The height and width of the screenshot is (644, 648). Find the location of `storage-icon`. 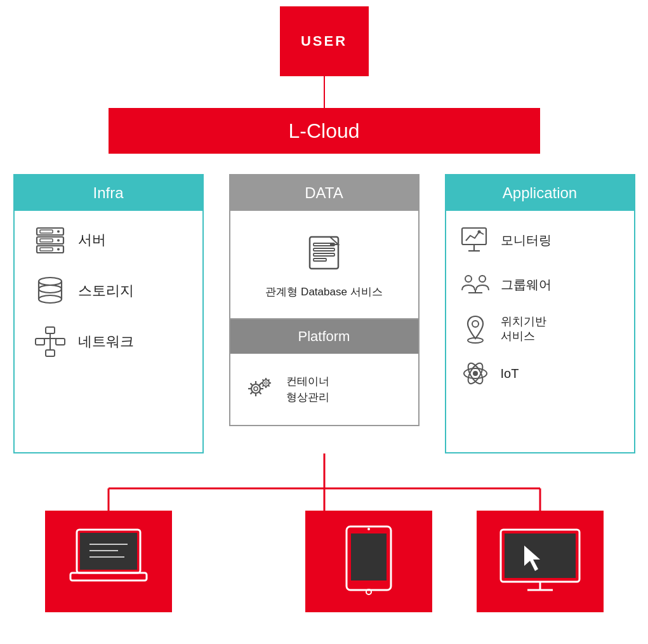

storage-icon is located at coordinates (50, 291).